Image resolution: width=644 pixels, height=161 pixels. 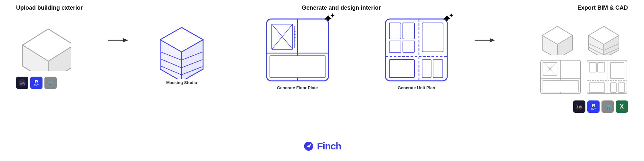 I want to click on floor-plate-section: ✦✦, so click(x=298, y=54).